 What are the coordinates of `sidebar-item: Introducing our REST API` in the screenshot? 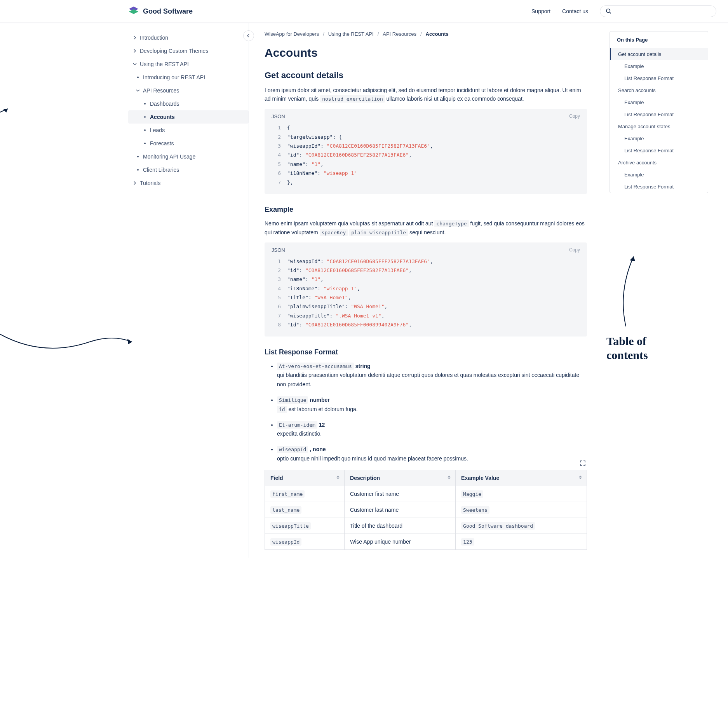 It's located at (188, 77).